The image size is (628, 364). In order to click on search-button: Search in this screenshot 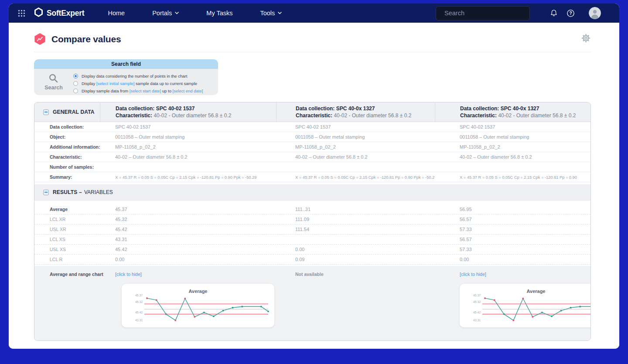, I will do `click(54, 82)`.